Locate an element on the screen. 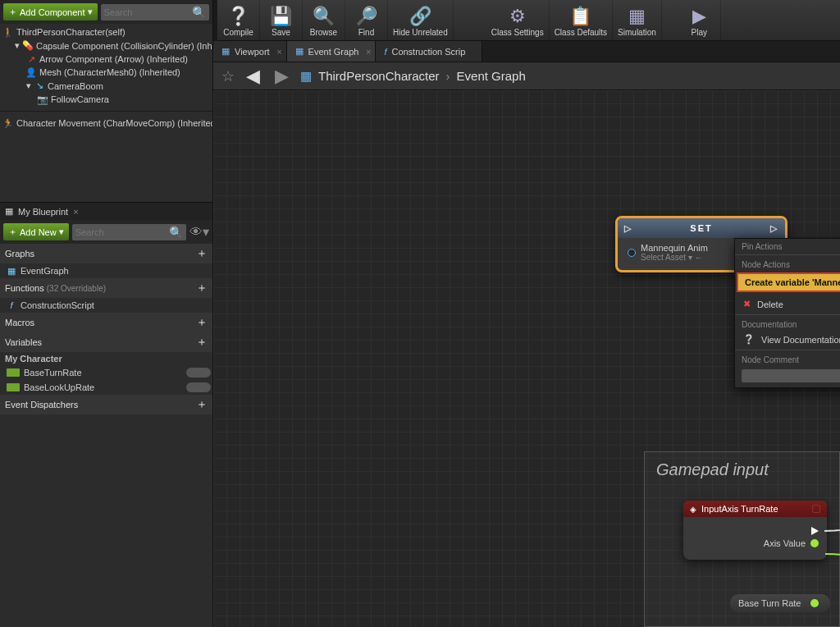  add-dispatcher-button: ＋ is located at coordinates (202, 405).